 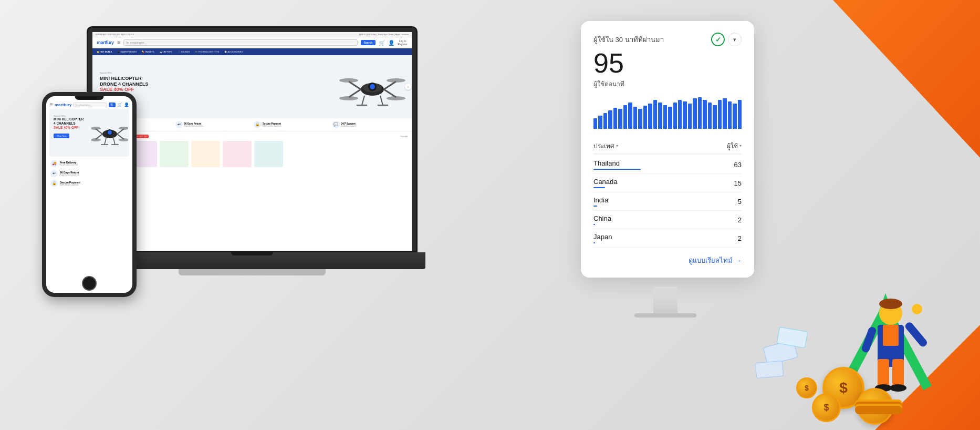 What do you see at coordinates (105, 43) in the screenshot?
I see `screen-logo: martfury` at bounding box center [105, 43].